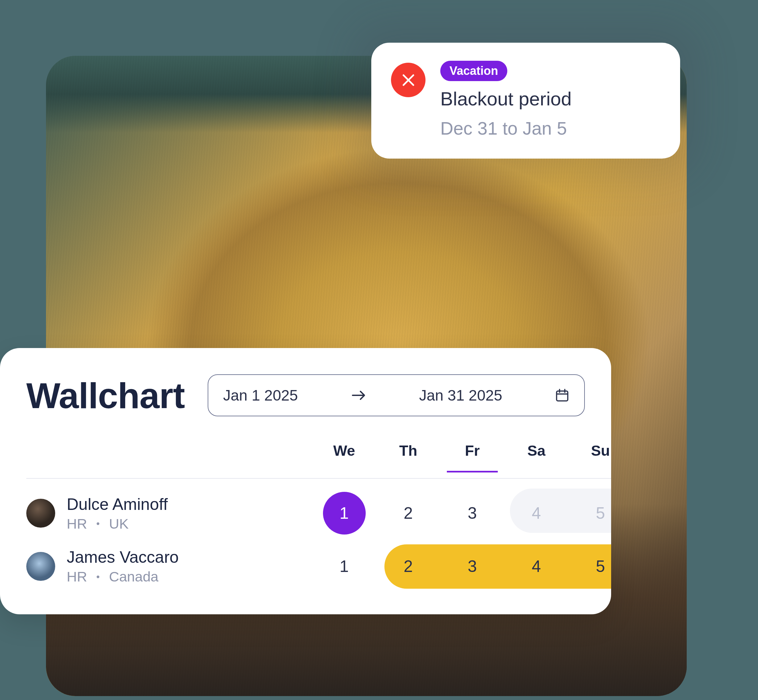 Image resolution: width=758 pixels, height=700 pixels. What do you see at coordinates (117, 524) in the screenshot?
I see `person-meta: HR • UK` at bounding box center [117, 524].